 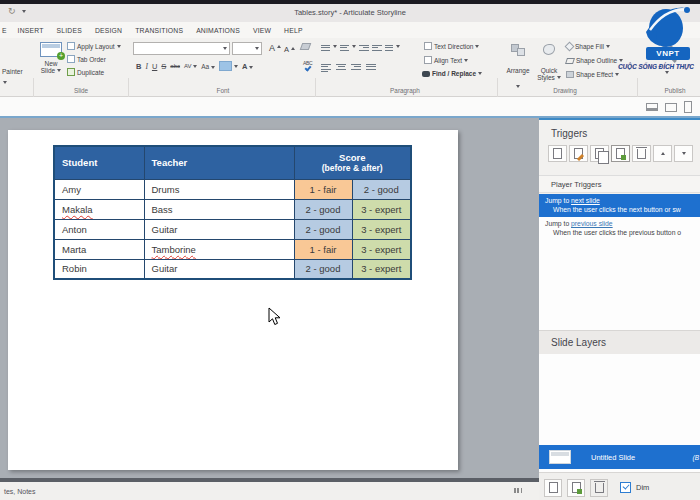 What do you see at coordinates (600, 154) in the screenshot?
I see `copy-icon` at bounding box center [600, 154].